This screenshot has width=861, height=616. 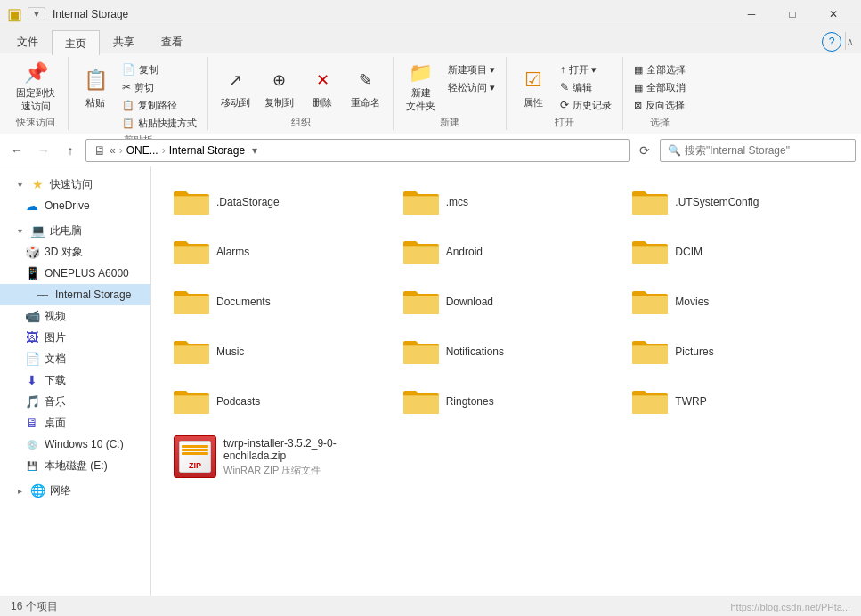 I want to click on sidebar-item-desktop: 🖥 桌面, so click(x=75, y=423).